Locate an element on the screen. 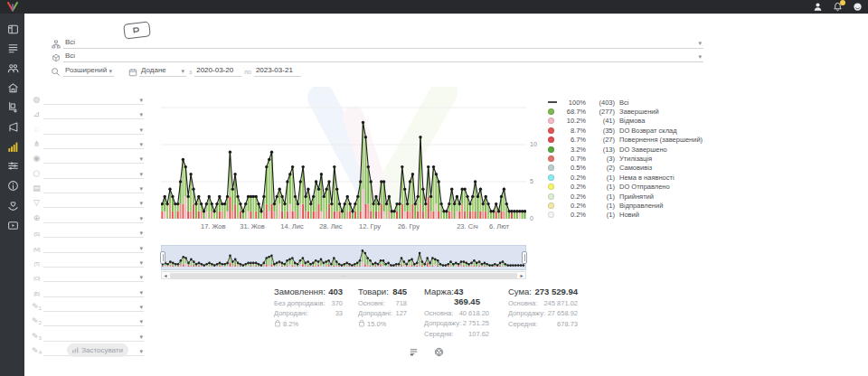 This screenshot has height=376, width=868. chart-legend: 100%(403)Всі68.7%(277)Завершений10.2%(41… is located at coordinates (634, 159).